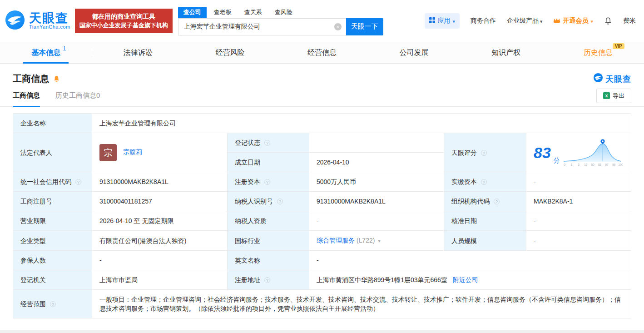 The width and height of the screenshot is (644, 333). I want to click on tianyancha-watermark: 天眼查, so click(612, 79).